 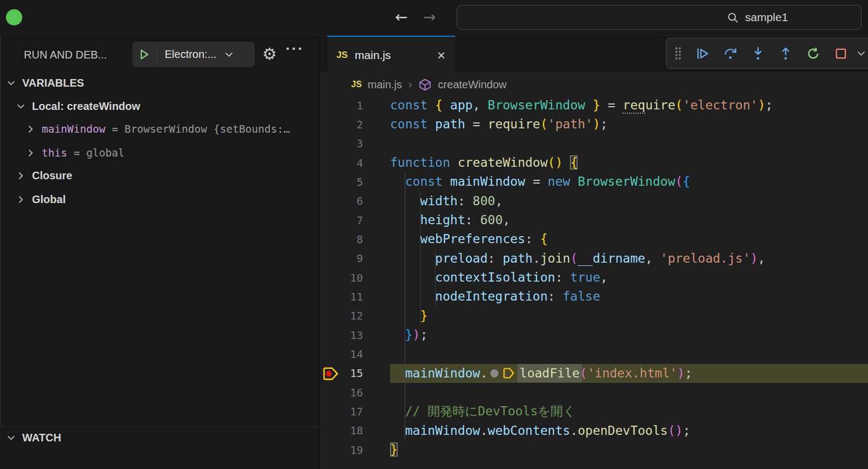 What do you see at coordinates (594, 182) in the screenshot?
I see `code-line: 5 const mainWindow = new BrowserWindow({` at bounding box center [594, 182].